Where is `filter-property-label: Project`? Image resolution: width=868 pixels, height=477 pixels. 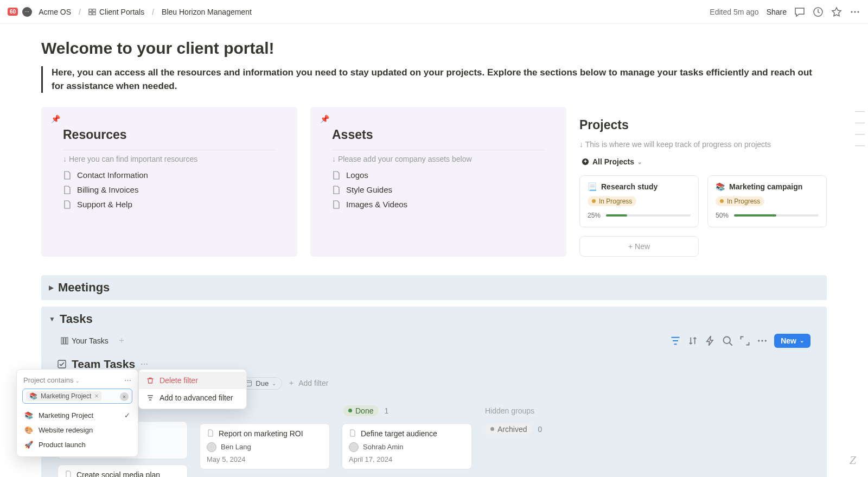 filter-property-label: Project is located at coordinates (34, 380).